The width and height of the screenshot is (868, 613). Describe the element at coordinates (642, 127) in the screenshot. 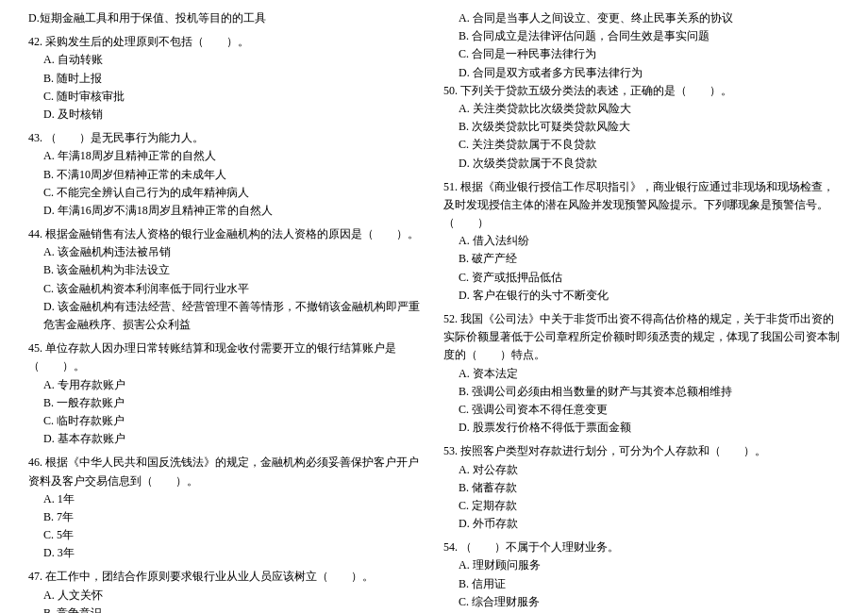

I see `question-50: 50. 下列关于贷款五级分类法的表述，正确的是（ ）。 A. 关注类贷款比次级类…` at that location.